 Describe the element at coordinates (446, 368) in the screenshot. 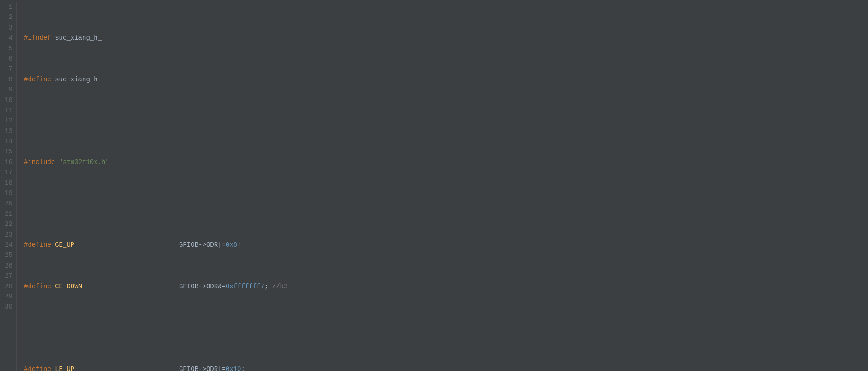

I see `code-line-9: #define LE_UP GPIOB->ODR|=0x10;` at that location.